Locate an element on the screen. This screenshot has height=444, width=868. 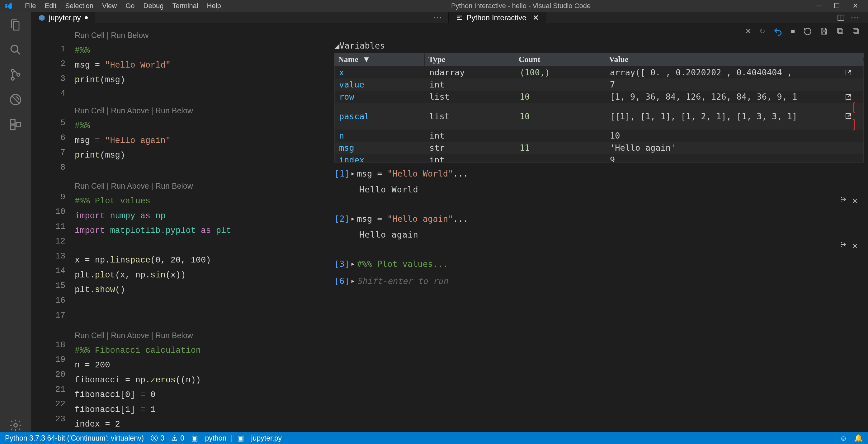
status-kernel: ▣ python | ▣ jupyter.py is located at coordinates (237, 438).